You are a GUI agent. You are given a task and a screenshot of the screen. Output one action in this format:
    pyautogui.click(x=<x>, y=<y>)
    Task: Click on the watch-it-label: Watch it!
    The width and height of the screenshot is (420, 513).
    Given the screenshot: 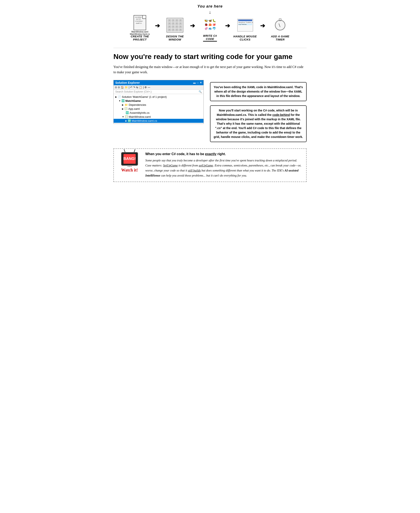 What is the action you would take?
    pyautogui.click(x=129, y=170)
    